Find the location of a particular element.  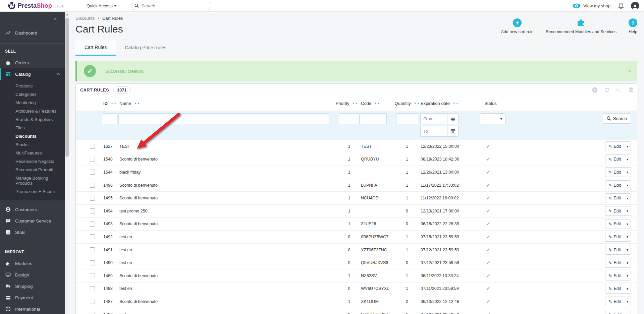

sidebar-item-payment: Payment is located at coordinates (32, 298).